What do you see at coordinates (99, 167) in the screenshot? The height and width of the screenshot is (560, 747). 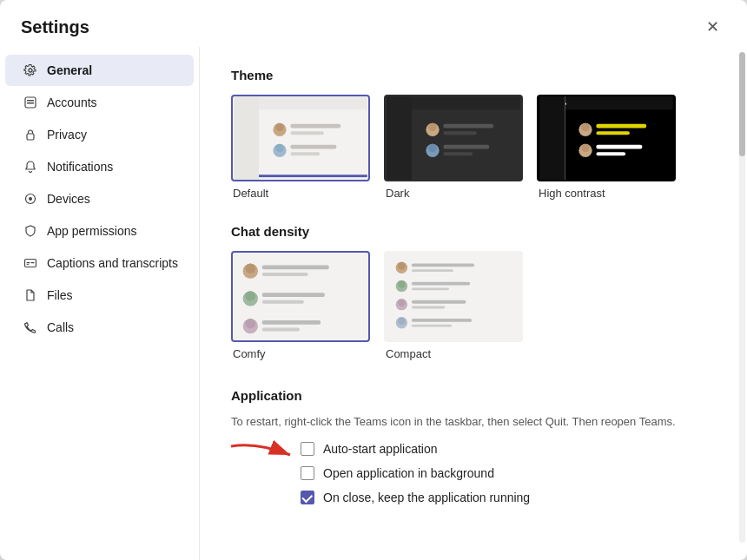 I see `sidebar-item-notifications: Notifications` at bounding box center [99, 167].